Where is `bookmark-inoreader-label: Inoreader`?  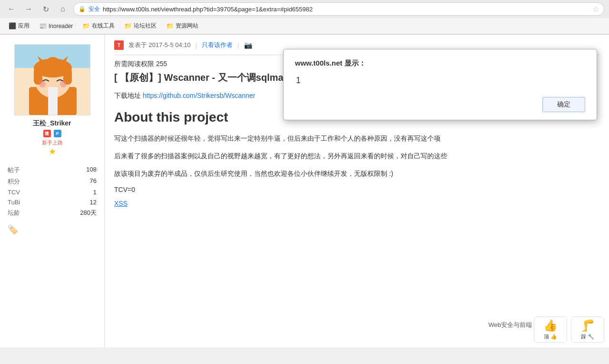
bookmark-inoreader-label: Inoreader is located at coordinates (61, 26).